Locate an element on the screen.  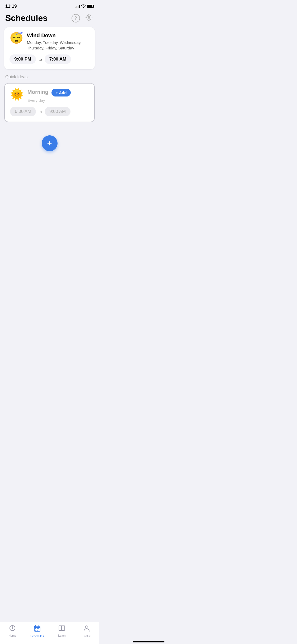
main-content: 😴 Wind Down Monday, Tuesday, Wednesday, … is located at coordinates (50, 105).